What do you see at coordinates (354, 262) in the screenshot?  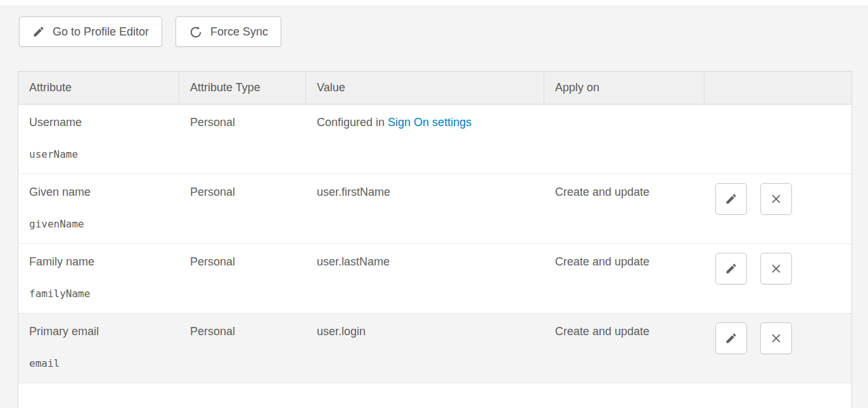 I see `value-text: user.lastName` at bounding box center [354, 262].